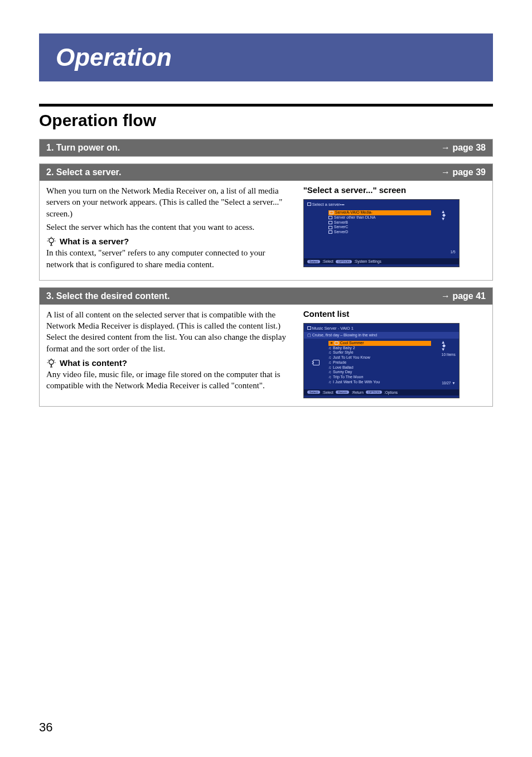  I want to click on chapter-title-bar: Operation, so click(266, 57).